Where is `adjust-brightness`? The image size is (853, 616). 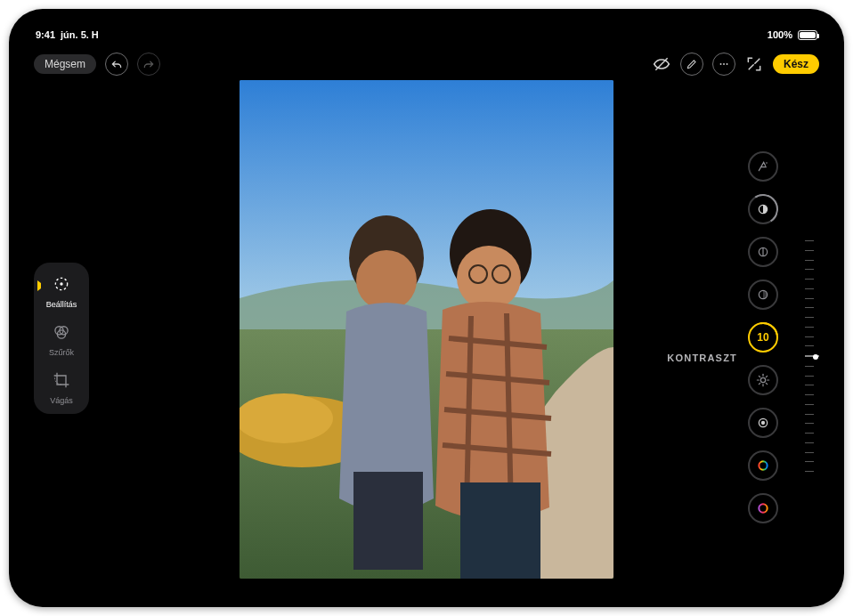
adjust-brightness is located at coordinates (763, 380).